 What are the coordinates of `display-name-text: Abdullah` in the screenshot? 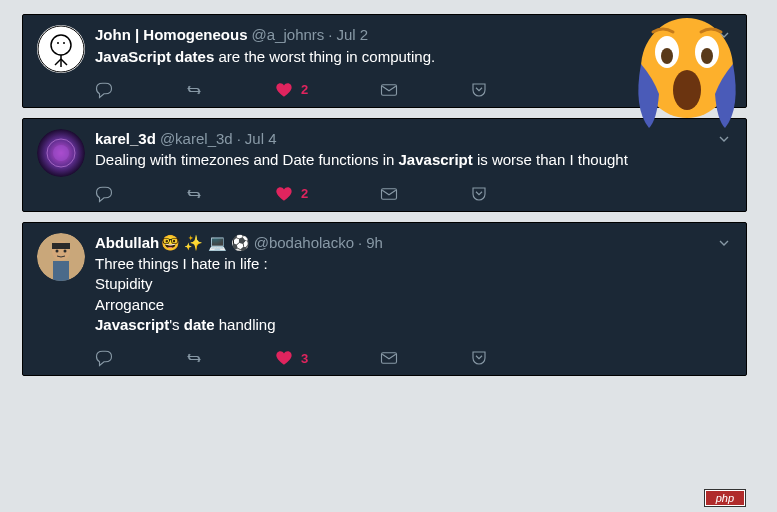 It's located at (127, 243).